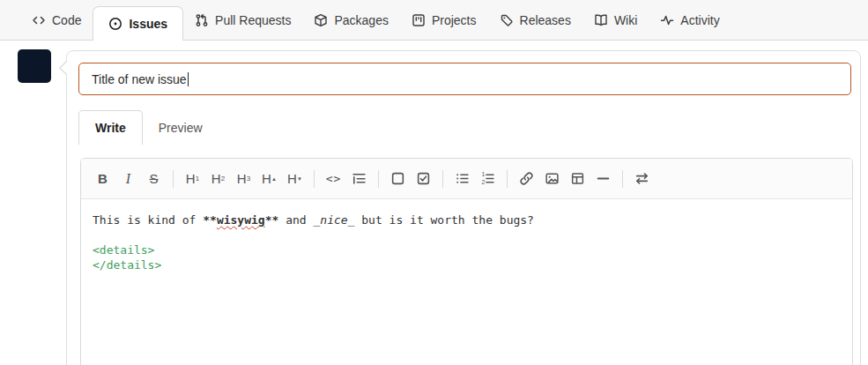 This screenshot has height=365, width=868. What do you see at coordinates (56, 19) in the screenshot?
I see `nav-tab-code: Code` at bounding box center [56, 19].